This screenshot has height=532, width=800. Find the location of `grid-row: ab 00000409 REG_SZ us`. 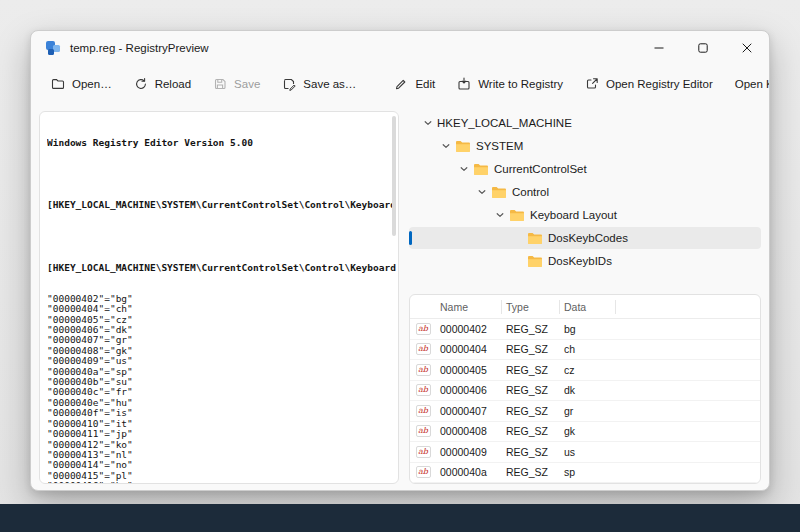

grid-row: ab 00000409 REG_SZ us is located at coordinates (585, 452).